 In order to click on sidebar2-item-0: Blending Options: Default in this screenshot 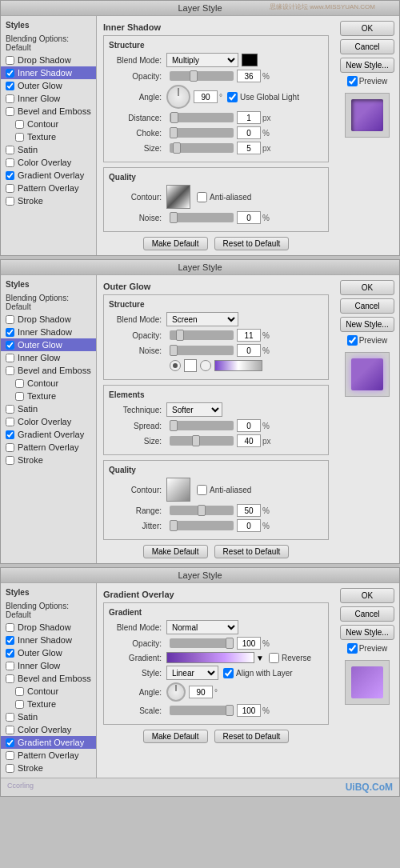, I will do `click(48, 302)`.